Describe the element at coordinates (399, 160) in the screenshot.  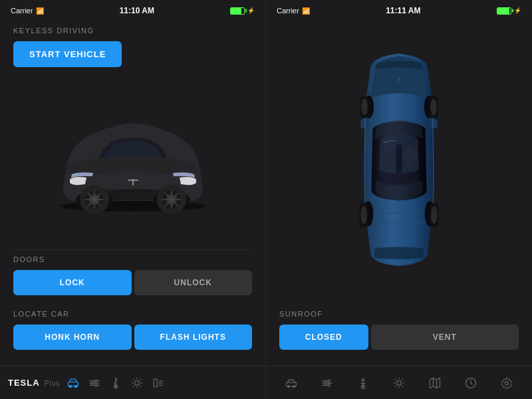
I see `car-top-svg: T` at that location.